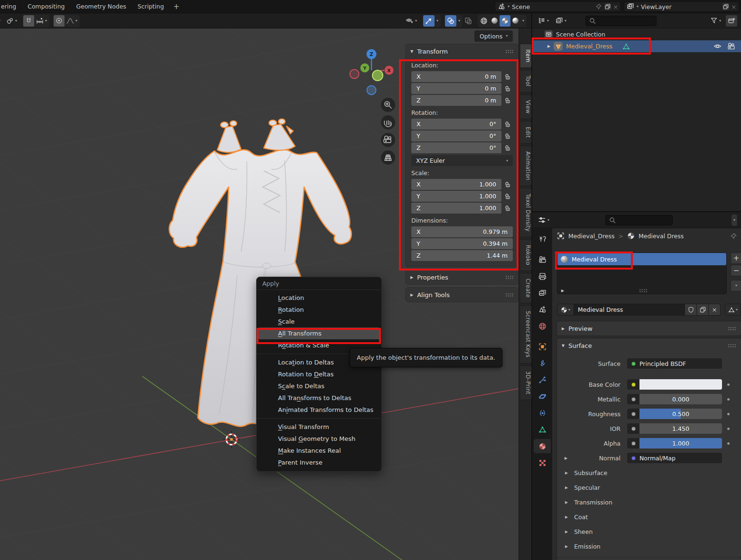 The height and width of the screenshot is (560, 741). I want to click on transform-pivot-button: ▾, so click(11, 21).